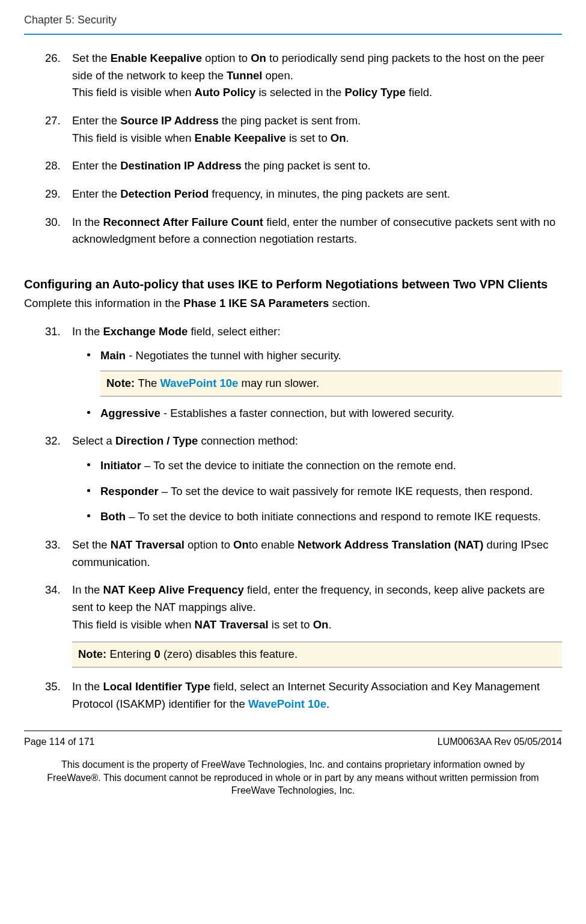  I want to click on strong: Source IP Address, so click(169, 120).